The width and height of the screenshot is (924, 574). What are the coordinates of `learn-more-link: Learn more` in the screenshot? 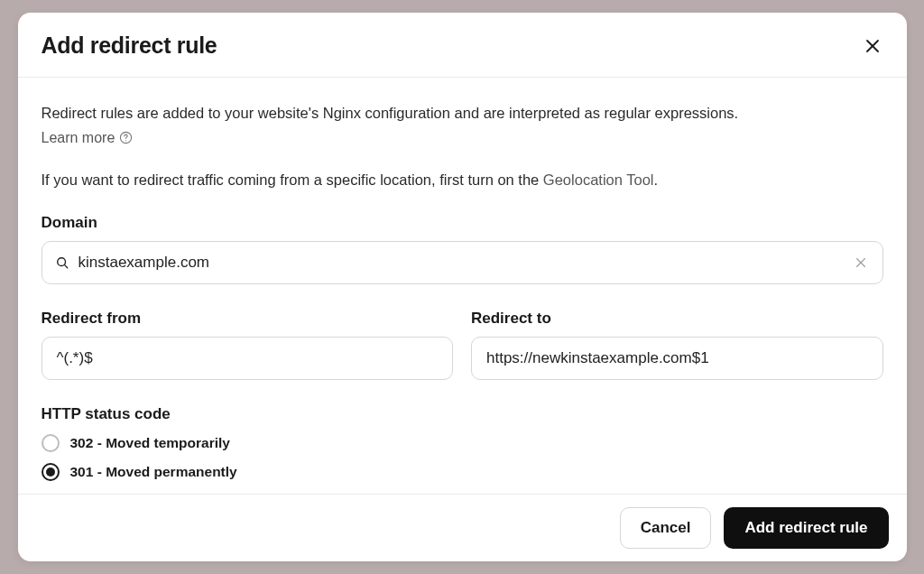 It's located at (88, 138).